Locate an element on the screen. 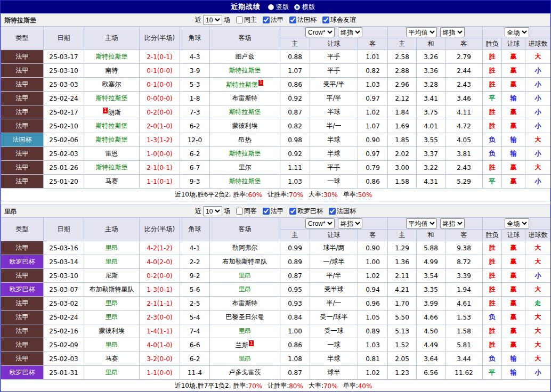 Image resolution: width=551 pixels, height=392 pixels. away-team: 兰斯1 is located at coordinates (245, 345).